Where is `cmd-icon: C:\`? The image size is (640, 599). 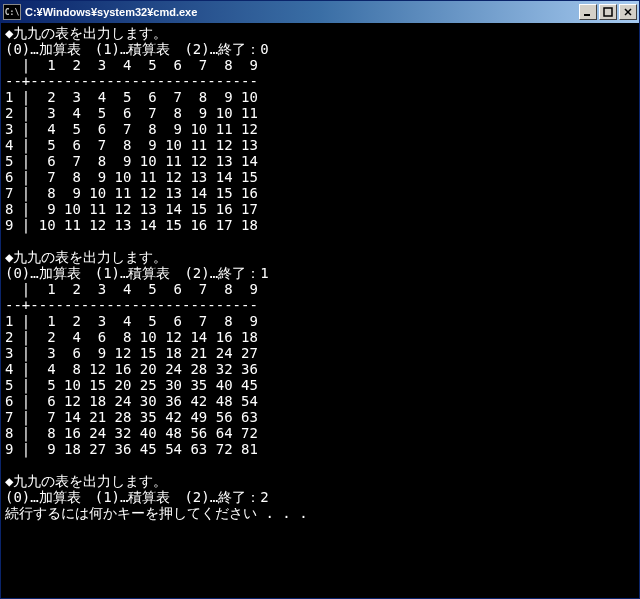
cmd-icon: C:\ is located at coordinates (12, 12).